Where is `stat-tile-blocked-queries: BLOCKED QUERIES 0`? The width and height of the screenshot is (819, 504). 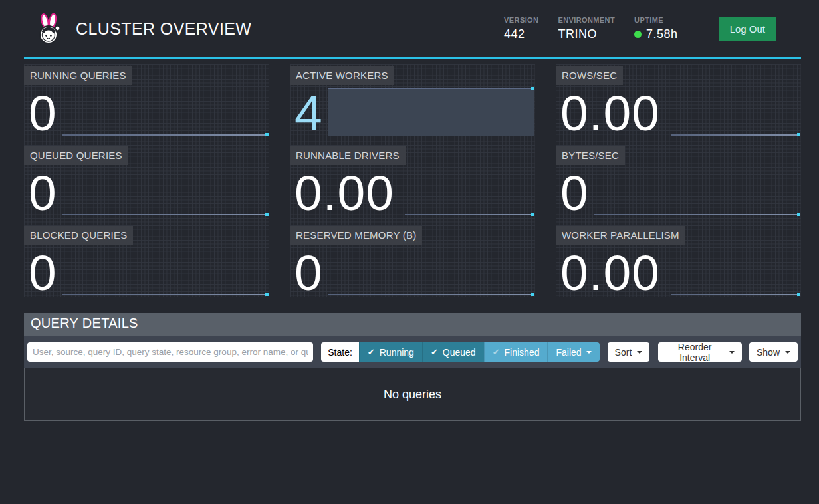 stat-tile-blocked-queries: BLOCKED QUERIES 0 is located at coordinates (146, 261).